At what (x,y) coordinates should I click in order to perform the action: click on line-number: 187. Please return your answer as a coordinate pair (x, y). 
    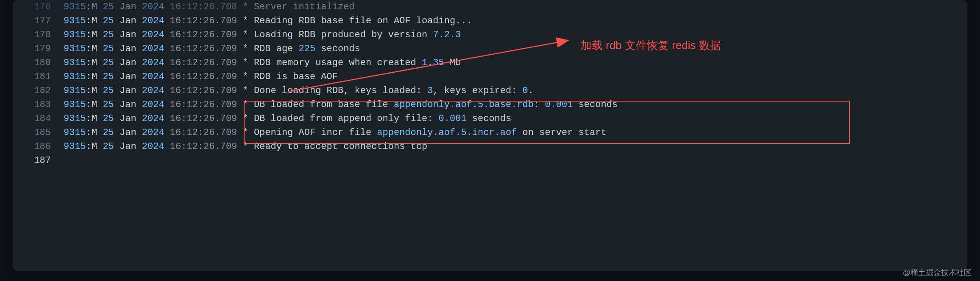
    Looking at the image, I should click on (38, 161).